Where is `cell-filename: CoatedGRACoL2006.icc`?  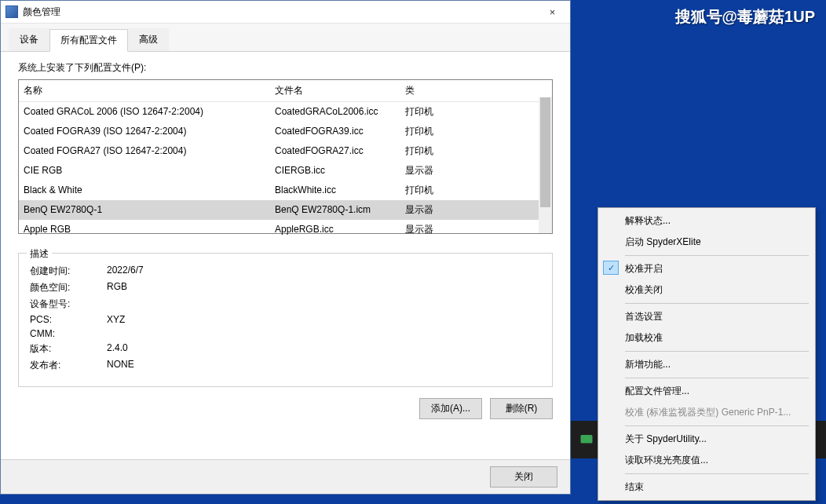
cell-filename: CoatedGRACoL2006.icc is located at coordinates (335, 111).